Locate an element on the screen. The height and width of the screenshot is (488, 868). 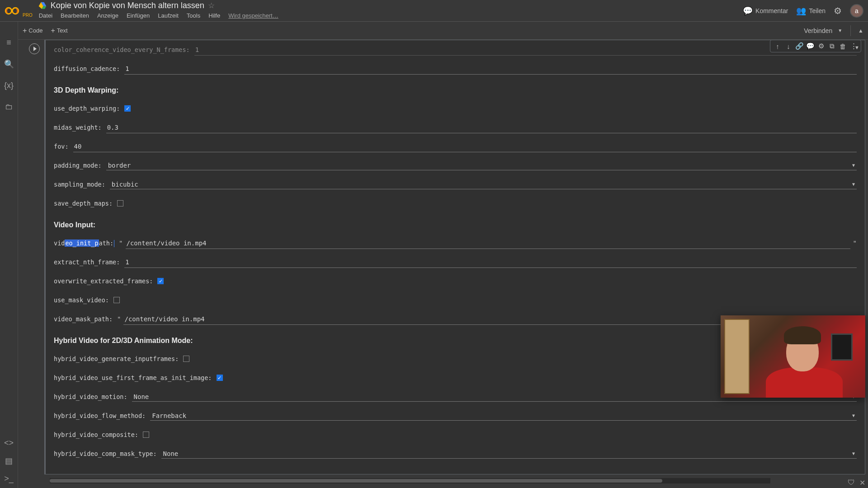
teilen-button: 👥 Teilen is located at coordinates (811, 11).